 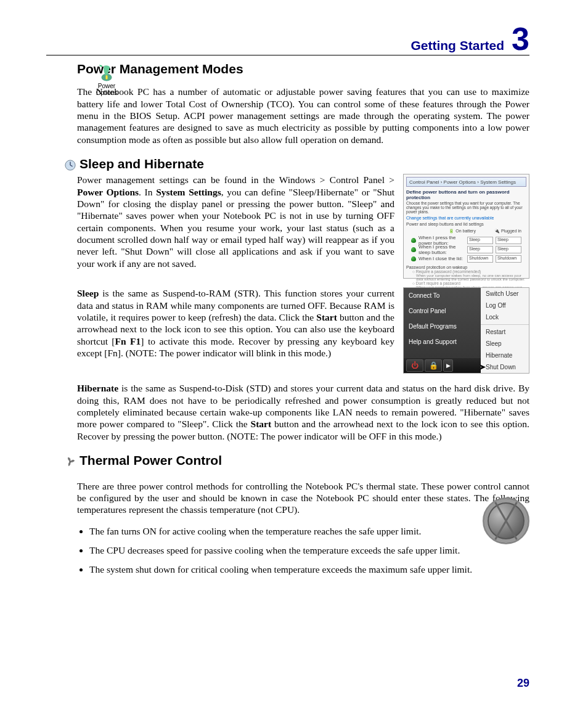 What do you see at coordinates (443, 327) in the screenshot?
I see `menu-default-programs: Default Programs` at bounding box center [443, 327].